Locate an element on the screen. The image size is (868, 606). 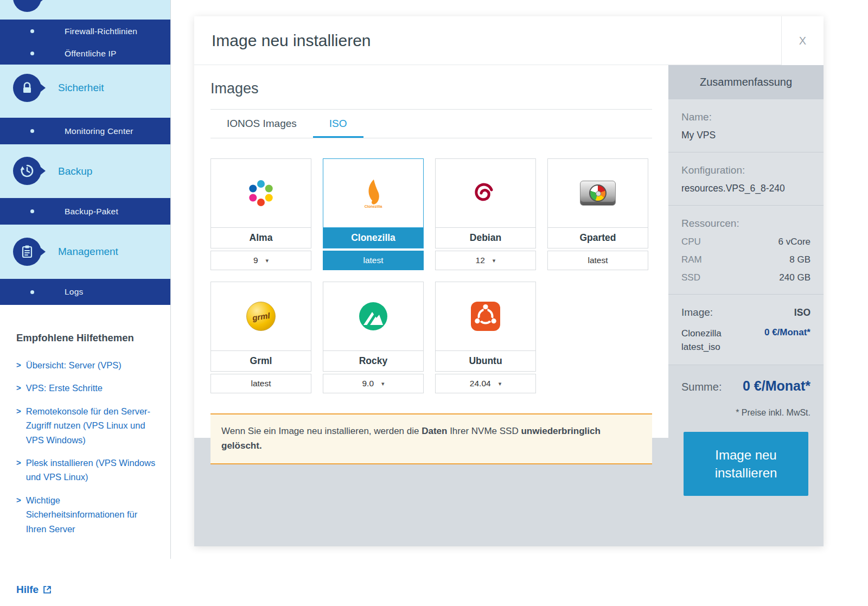
modal-title: Image neu installieren is located at coordinates (291, 41).